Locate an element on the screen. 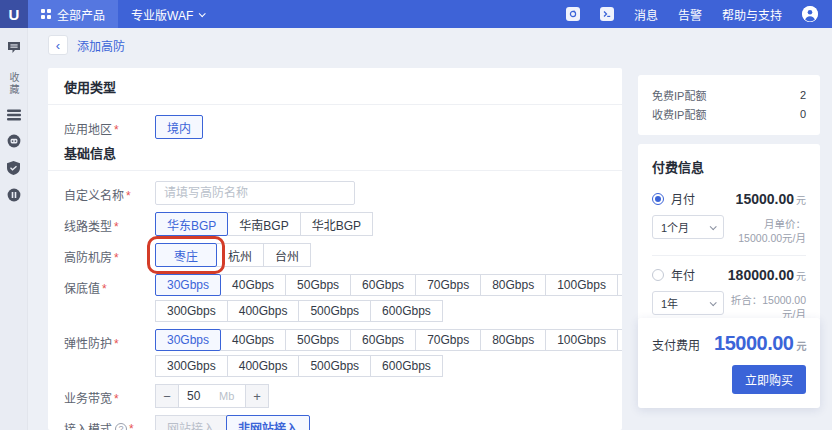 This screenshot has height=430, width=832. yearly-period-select: 1年 is located at coordinates (688, 303).